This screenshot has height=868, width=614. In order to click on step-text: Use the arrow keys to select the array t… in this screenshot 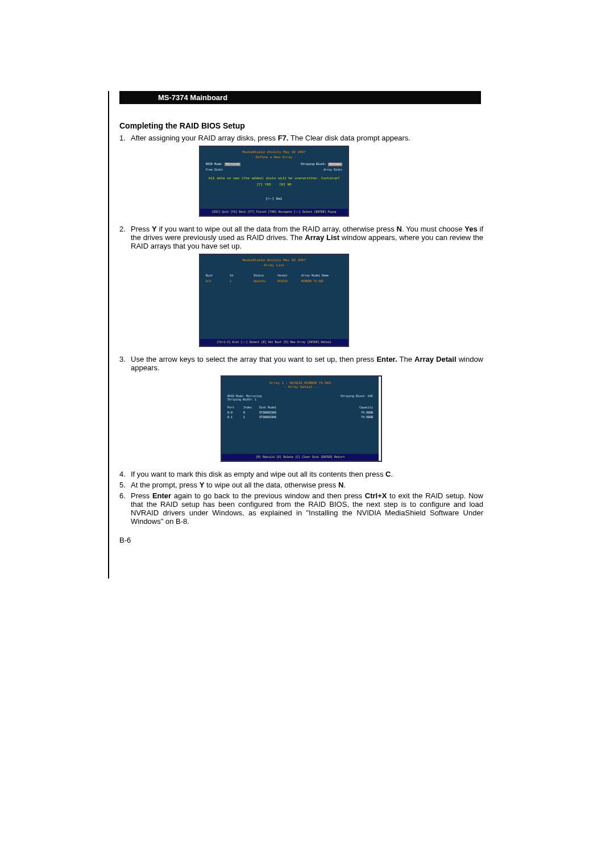, I will do `click(307, 363)`.